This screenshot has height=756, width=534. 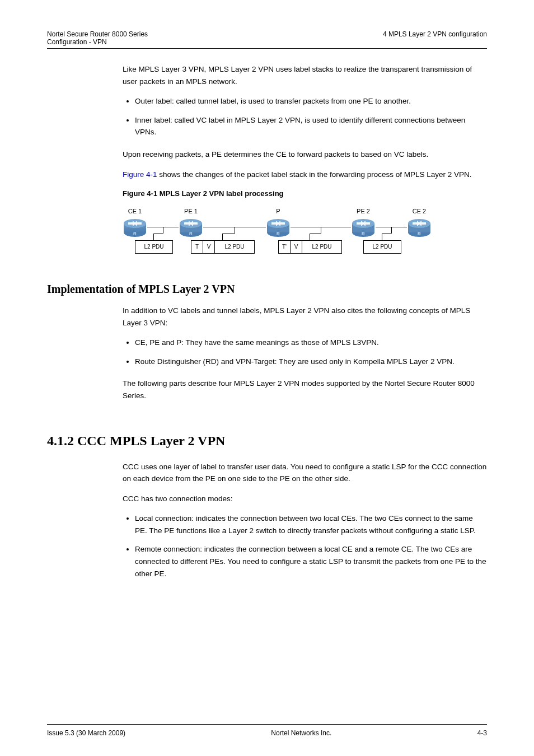 I want to click on header-divider, so click(x=267, y=48).